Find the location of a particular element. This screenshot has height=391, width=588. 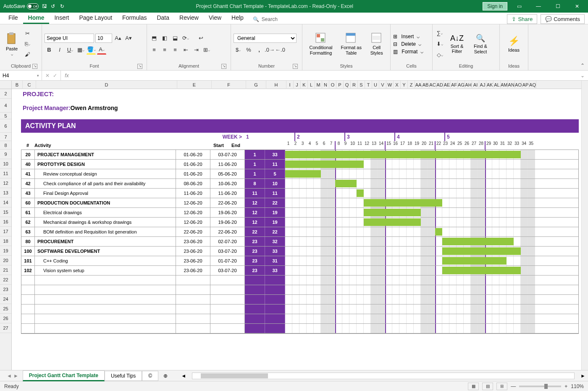

number-launcher-icon: ↘ is located at coordinates (295, 66).